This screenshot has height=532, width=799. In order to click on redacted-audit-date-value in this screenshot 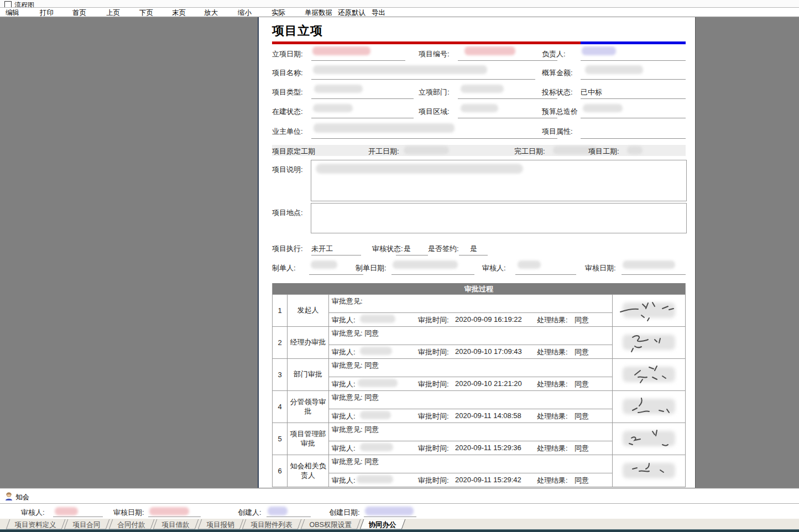, I will do `click(649, 264)`.